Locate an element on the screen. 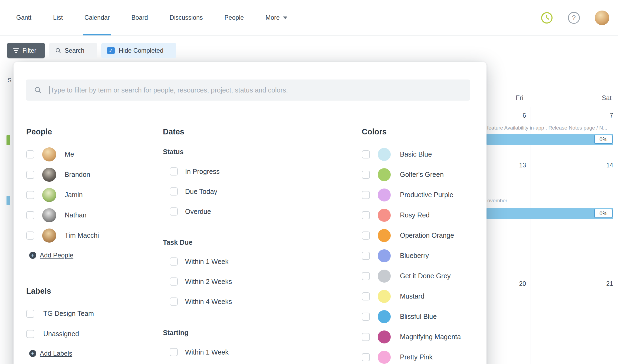 The height and width of the screenshot is (364, 618). color-row: Mustard is located at coordinates (420, 296).